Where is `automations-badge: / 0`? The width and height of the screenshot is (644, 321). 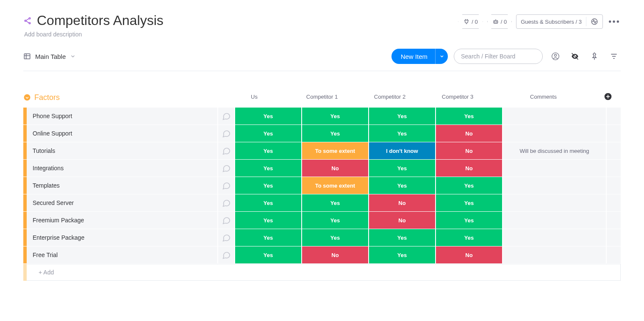 automations-badge: / 0 is located at coordinates (500, 22).